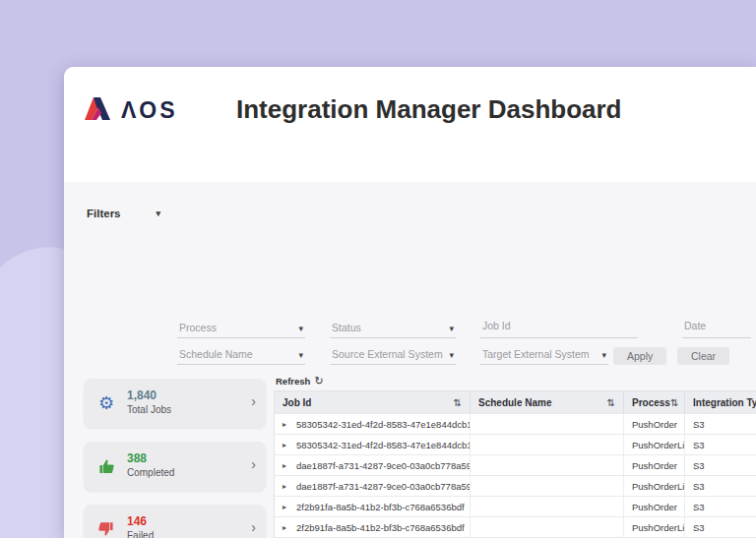 This screenshot has height=538, width=756. Describe the element at coordinates (393, 354) in the screenshot. I see `source-external-system-select: Source External System ▾` at that location.